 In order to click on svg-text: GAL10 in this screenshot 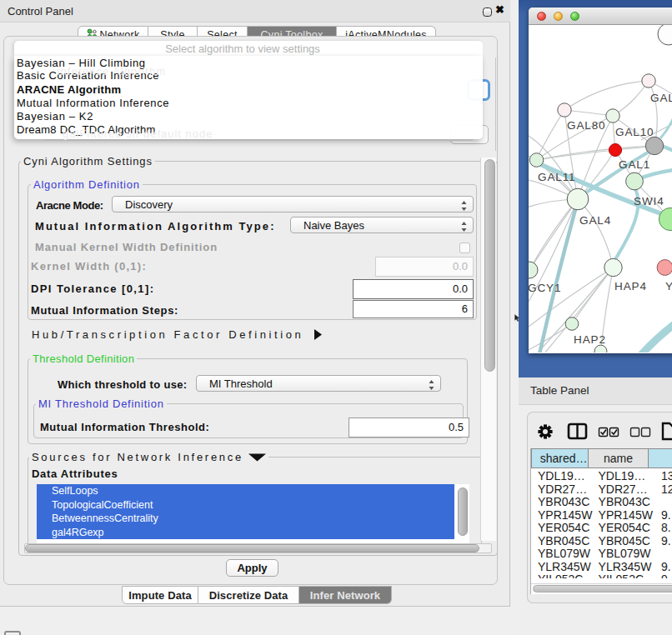, I will do `click(635, 132)`.